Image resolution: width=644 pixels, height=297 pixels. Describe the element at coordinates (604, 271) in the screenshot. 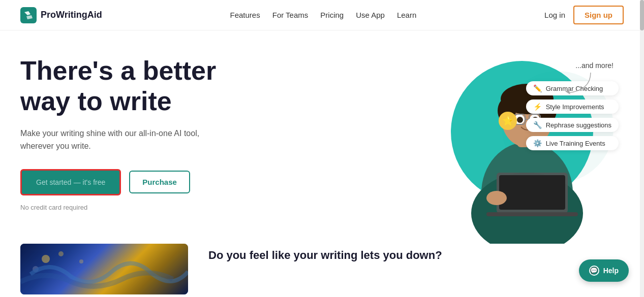

I see `help-button: 💬 Help` at that location.